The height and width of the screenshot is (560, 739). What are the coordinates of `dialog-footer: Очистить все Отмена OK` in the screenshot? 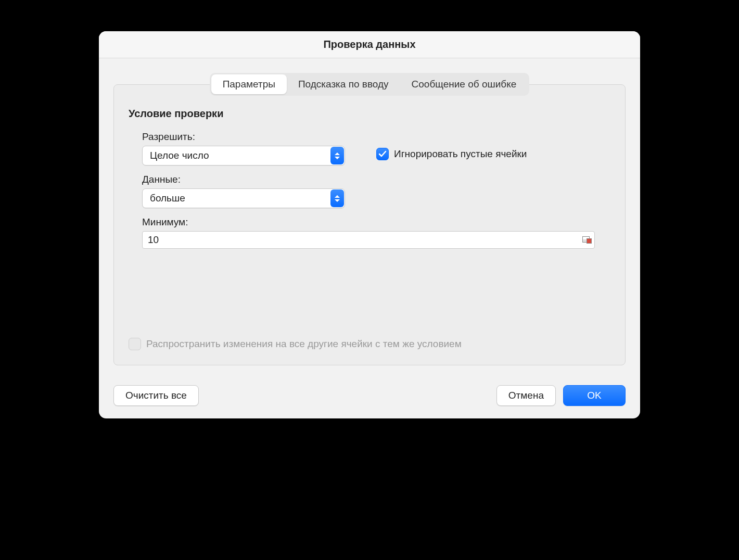 It's located at (370, 397).